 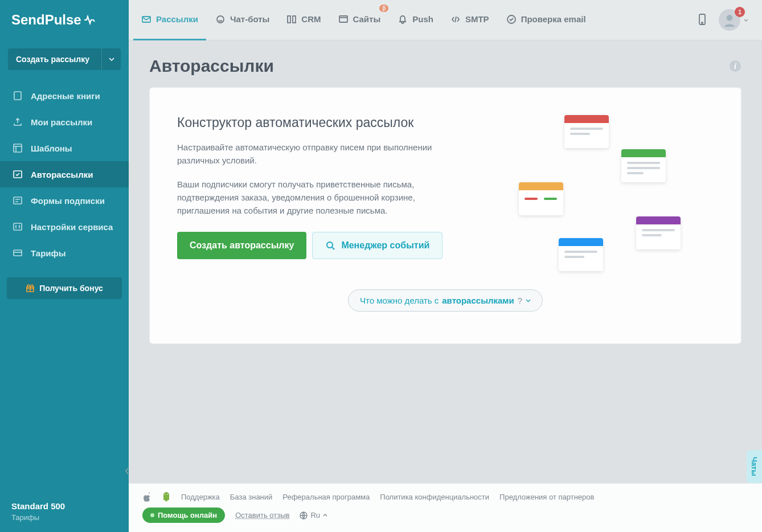 I want to click on check-circle-icon, so click(x=511, y=19).